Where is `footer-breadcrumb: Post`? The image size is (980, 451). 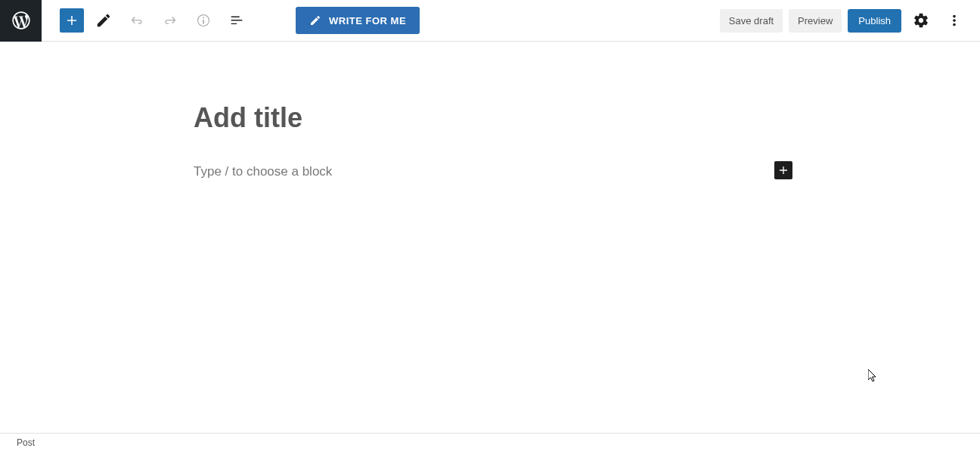
footer-breadcrumb: Post is located at coordinates (26, 443).